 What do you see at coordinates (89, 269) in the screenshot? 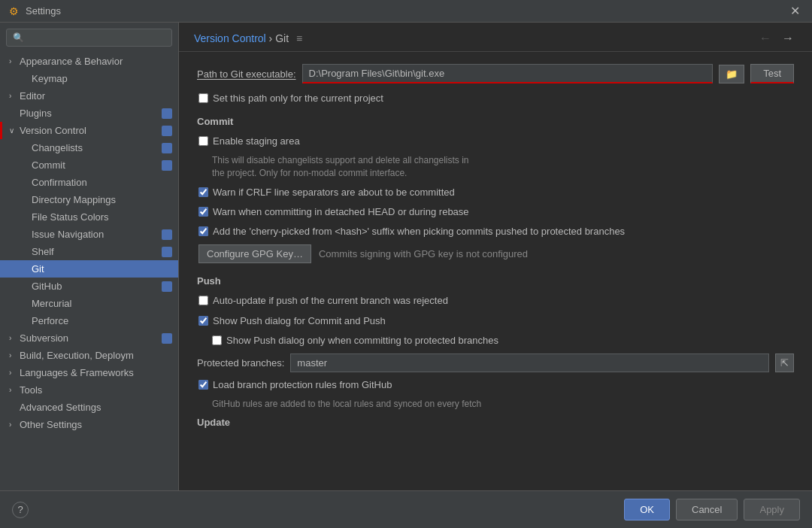
I see `sidebar-item-git: Git` at bounding box center [89, 269].